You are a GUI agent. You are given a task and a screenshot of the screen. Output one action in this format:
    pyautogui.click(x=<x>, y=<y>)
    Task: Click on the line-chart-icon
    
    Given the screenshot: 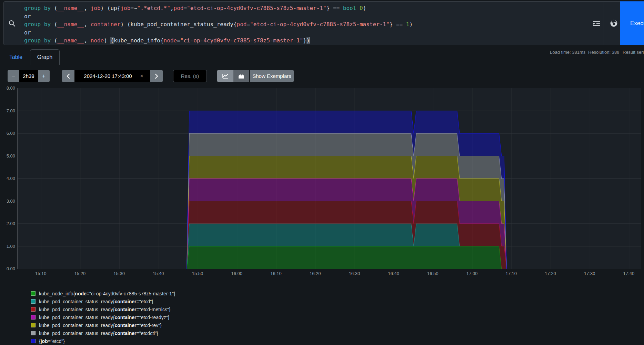 What is the action you would take?
    pyautogui.click(x=225, y=76)
    